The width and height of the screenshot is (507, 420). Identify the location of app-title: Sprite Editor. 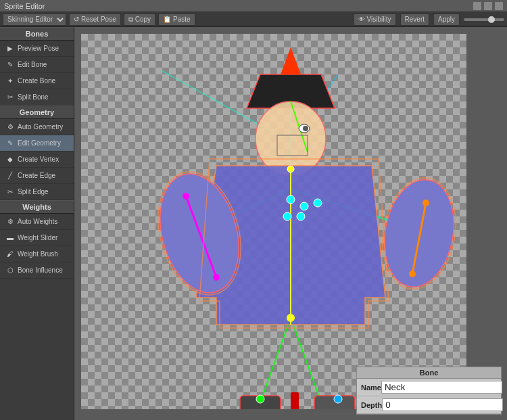
(24, 6).